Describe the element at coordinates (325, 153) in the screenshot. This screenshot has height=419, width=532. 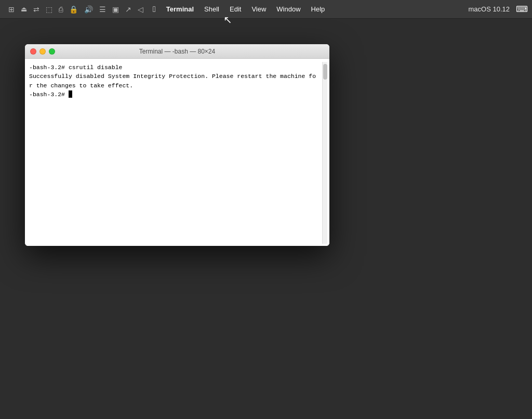
I see `terminal-scrollbar` at that location.